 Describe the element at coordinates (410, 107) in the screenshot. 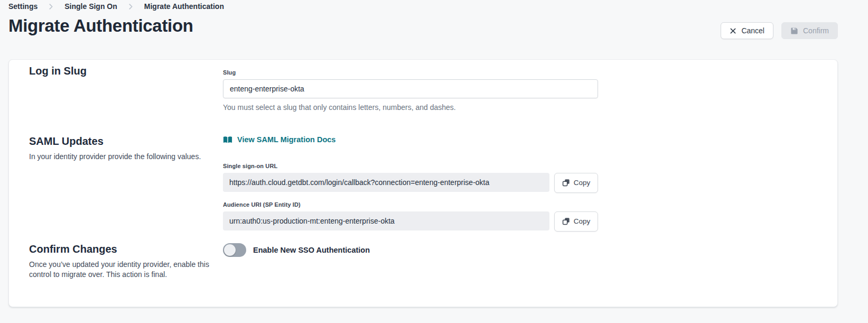

I see `slug-helper-text: You must select a slug that only contain…` at that location.